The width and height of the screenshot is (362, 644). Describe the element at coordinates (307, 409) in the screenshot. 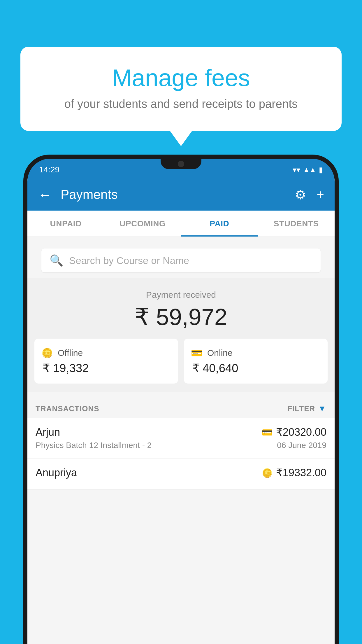

I see `filter-button: FILTER ▼` at that location.